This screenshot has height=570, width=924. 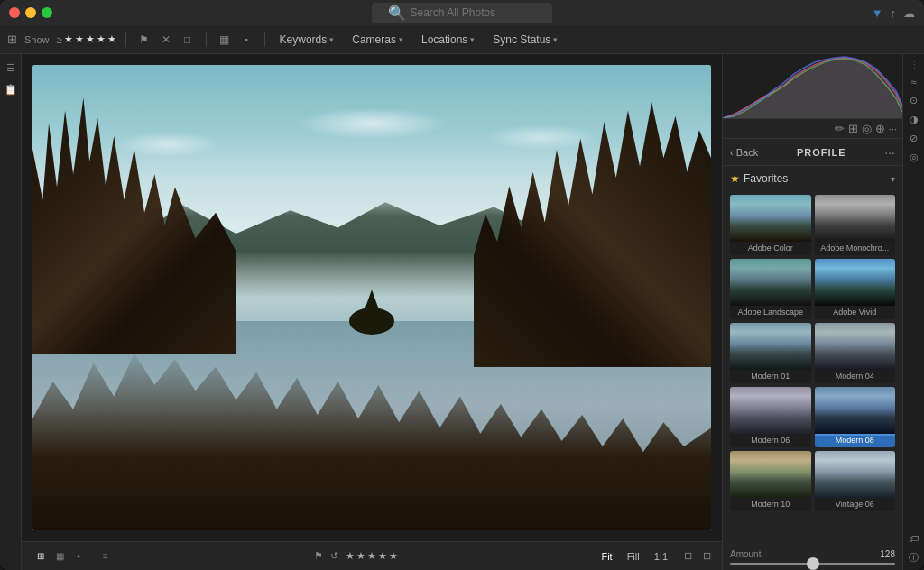 I want to click on geo-tool-icon: ⊕, so click(x=881, y=128).